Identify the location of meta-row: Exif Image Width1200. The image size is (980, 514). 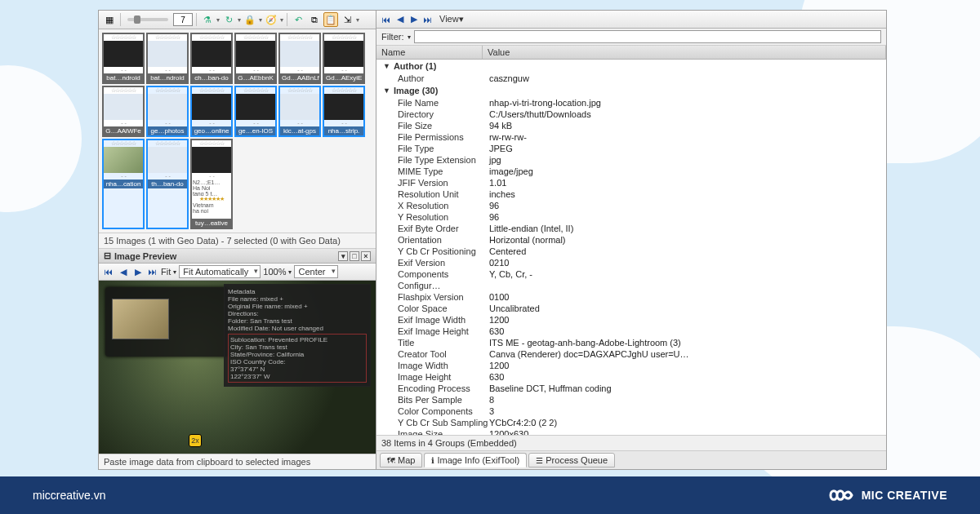
(631, 320).